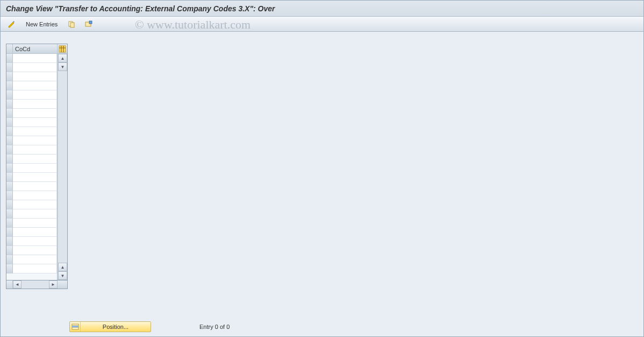  I want to click on scroll-up-step-button: ▲, so click(62, 267).